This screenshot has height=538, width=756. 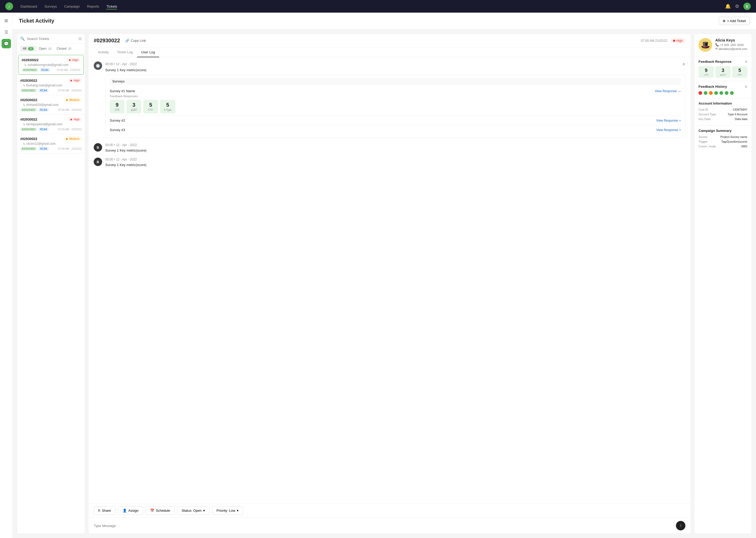 I want to click on log-avatar-2: B, so click(x=98, y=147).